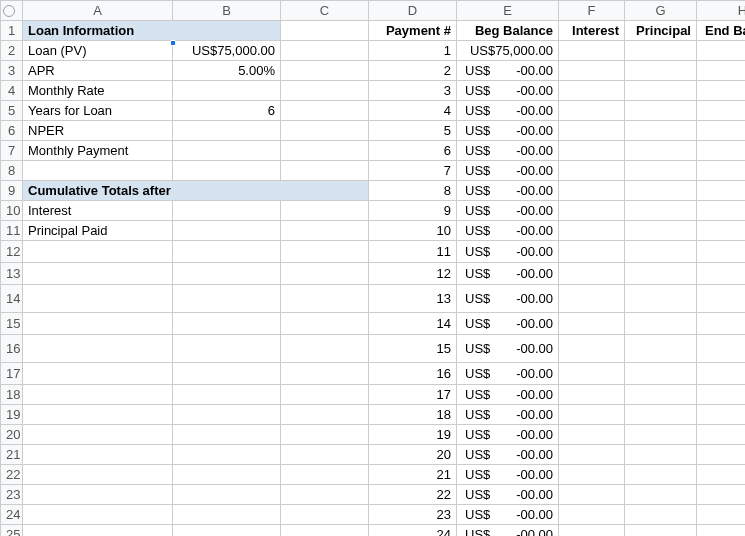 The image size is (745, 536). What do you see at coordinates (661, 11) in the screenshot?
I see `col-header-G: G` at bounding box center [661, 11].